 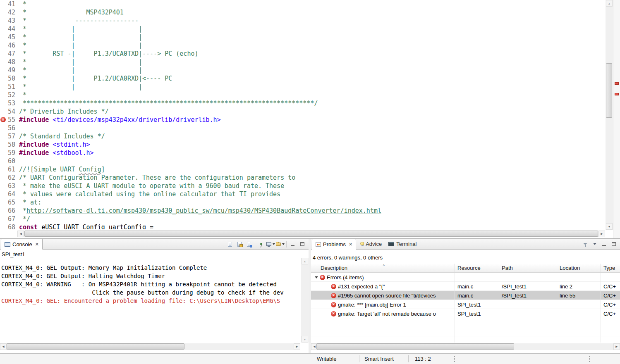 I want to click on empty-cell, so click(x=610, y=323).